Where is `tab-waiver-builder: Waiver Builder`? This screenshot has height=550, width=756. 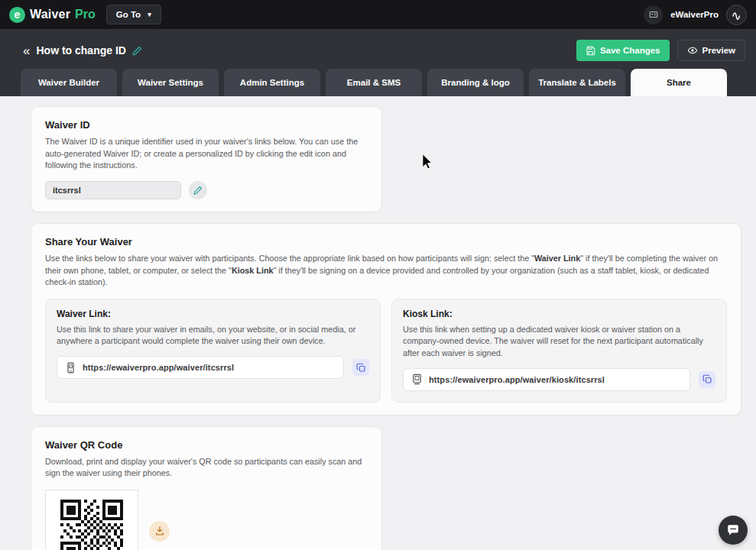 tab-waiver-builder: Waiver Builder is located at coordinates (69, 82).